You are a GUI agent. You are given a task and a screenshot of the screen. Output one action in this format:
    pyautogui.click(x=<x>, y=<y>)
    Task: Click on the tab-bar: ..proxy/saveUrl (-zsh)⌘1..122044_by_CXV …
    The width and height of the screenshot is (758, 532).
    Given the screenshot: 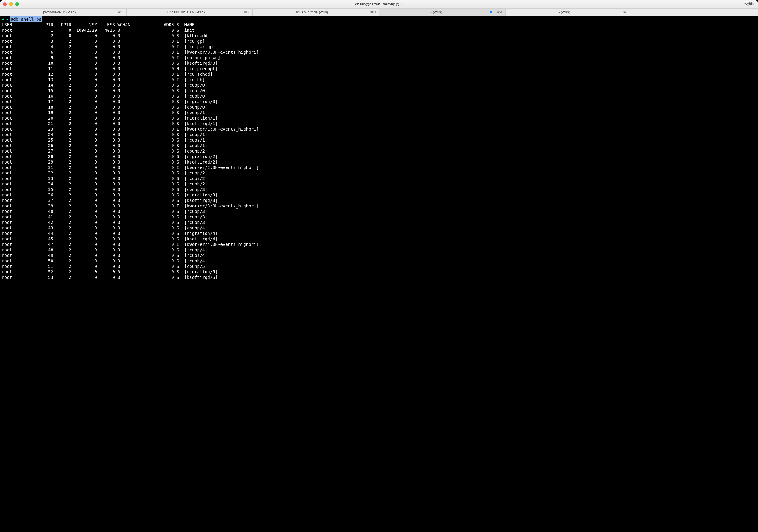 What is the action you would take?
    pyautogui.click(x=379, y=12)
    